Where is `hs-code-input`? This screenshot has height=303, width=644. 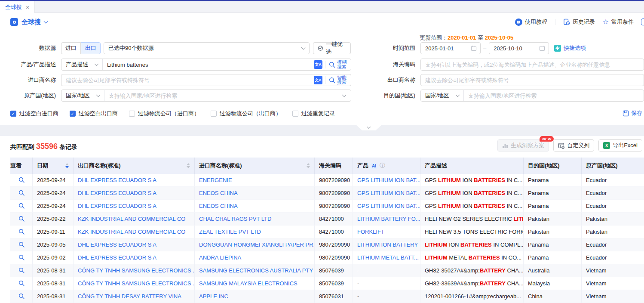 hs-code-input is located at coordinates (532, 65).